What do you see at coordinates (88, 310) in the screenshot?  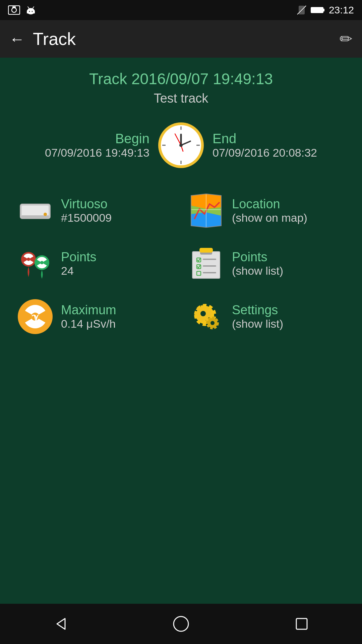 I see `maximum-label: Maximum` at bounding box center [88, 310].